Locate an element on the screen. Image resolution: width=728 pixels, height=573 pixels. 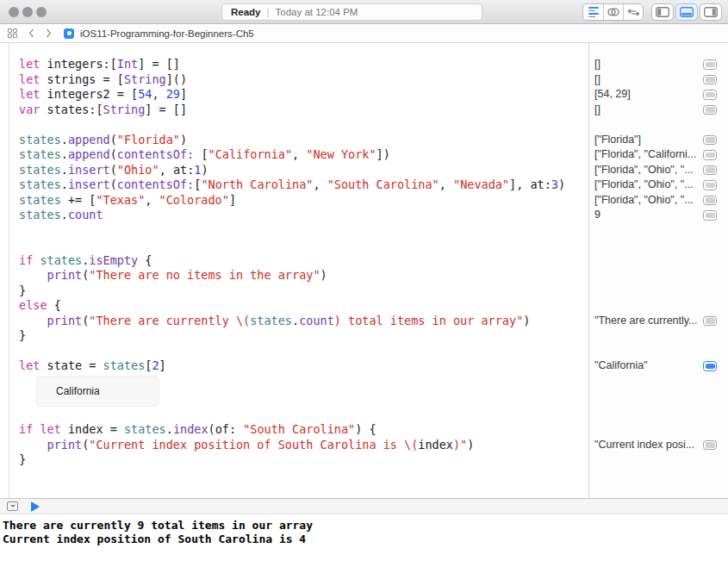
result-row: "Current index posi... is located at coordinates (658, 445).